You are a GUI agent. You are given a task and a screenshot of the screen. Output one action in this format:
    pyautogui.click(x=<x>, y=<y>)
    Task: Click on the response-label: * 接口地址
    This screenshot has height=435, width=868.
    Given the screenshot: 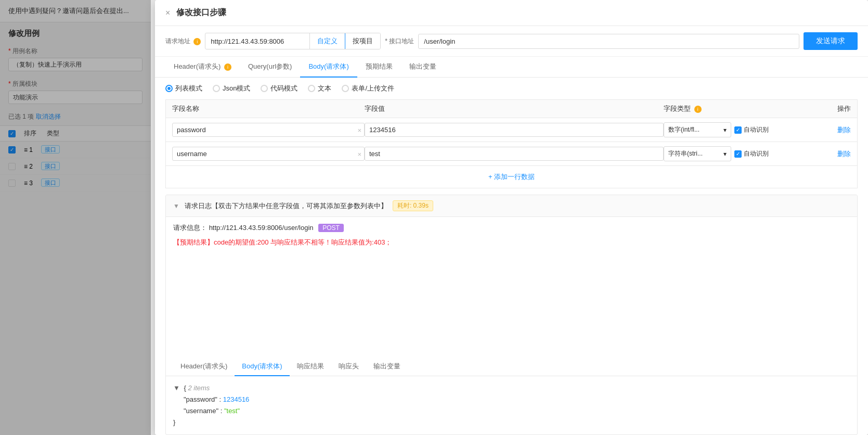 What is the action you would take?
    pyautogui.click(x=399, y=42)
    